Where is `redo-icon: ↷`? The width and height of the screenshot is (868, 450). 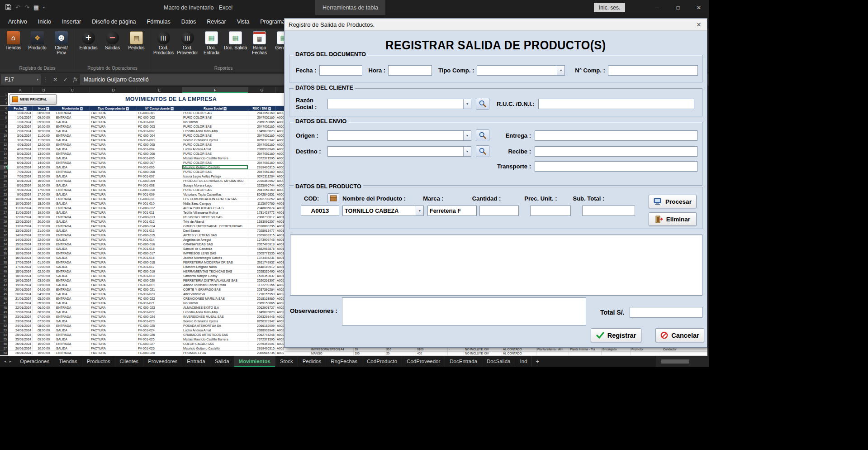
redo-icon: ↷ is located at coordinates (27, 7).